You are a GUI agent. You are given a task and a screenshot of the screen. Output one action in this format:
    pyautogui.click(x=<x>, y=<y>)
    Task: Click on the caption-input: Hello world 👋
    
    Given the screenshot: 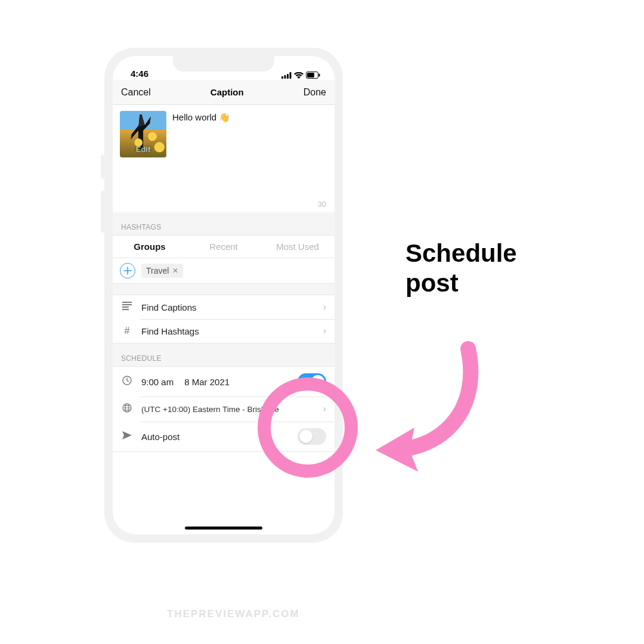 What is the action you would take?
    pyautogui.click(x=202, y=162)
    